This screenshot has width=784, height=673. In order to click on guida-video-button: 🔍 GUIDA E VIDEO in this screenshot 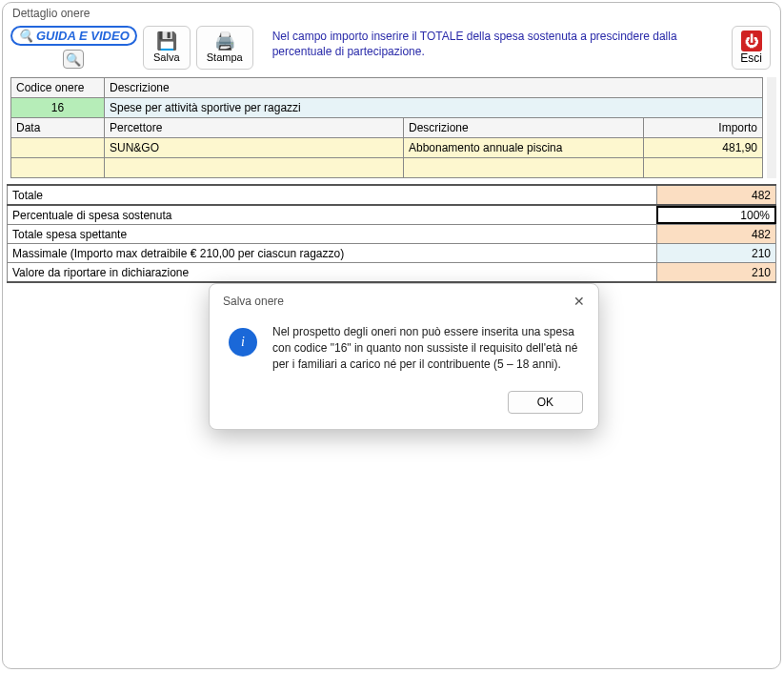, I will do `click(74, 36)`.